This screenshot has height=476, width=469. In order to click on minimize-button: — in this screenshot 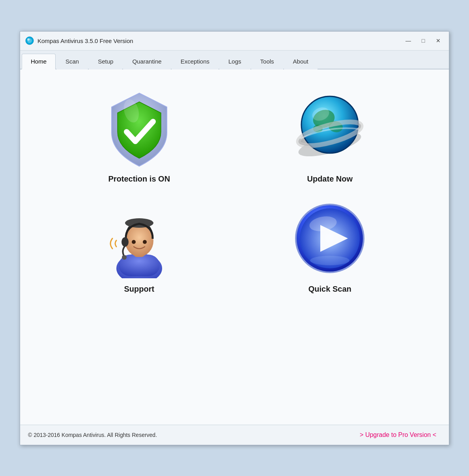, I will do `click(408, 41)`.